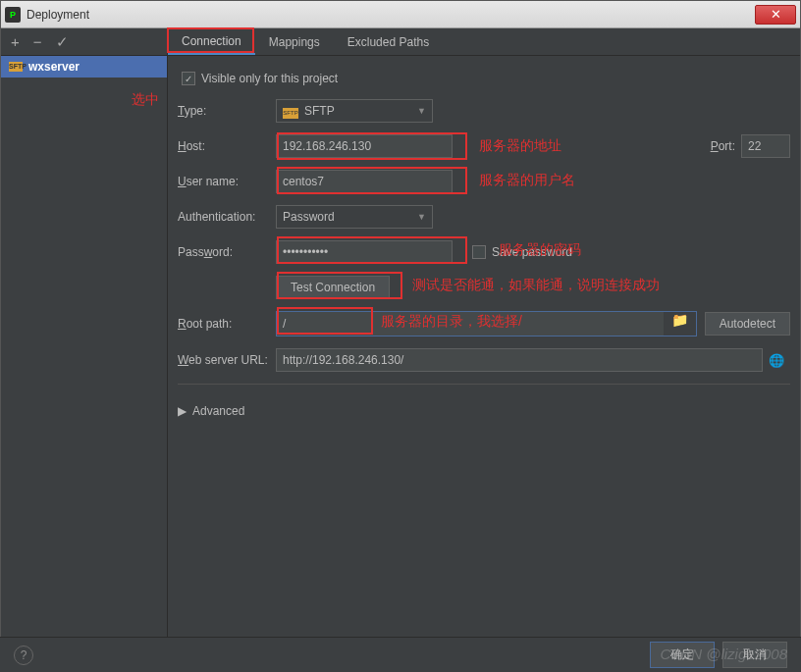 This screenshot has height=672, width=801. Describe the element at coordinates (484, 385) in the screenshot. I see `separator` at that location.